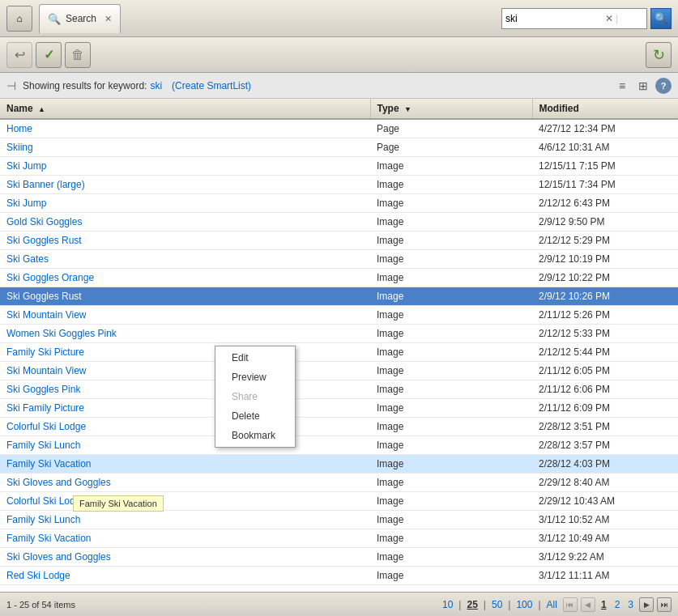 This screenshot has width=678, height=616. I want to click on refresh-button: ↻, so click(659, 55).